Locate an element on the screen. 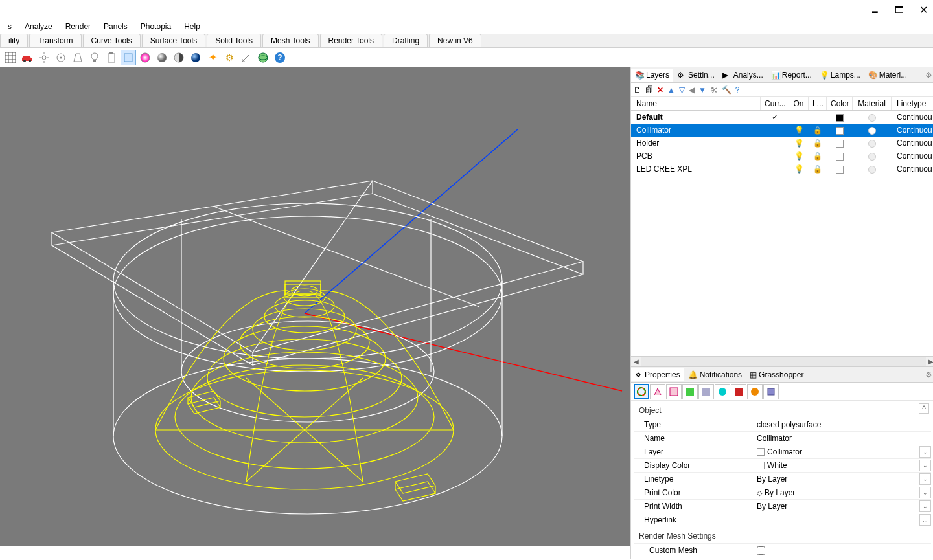 The height and width of the screenshot is (560, 933). object-props-icon is located at coordinates (641, 392).